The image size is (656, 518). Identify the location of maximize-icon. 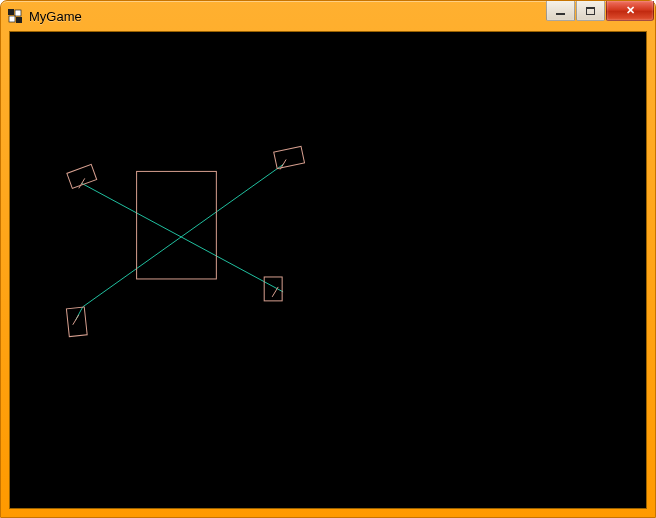
(590, 11).